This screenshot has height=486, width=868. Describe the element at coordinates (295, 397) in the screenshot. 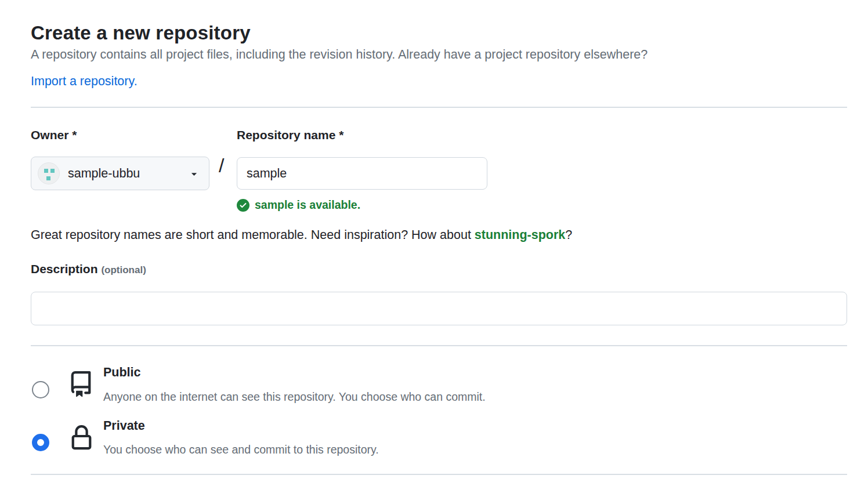

I see `public-option-description: Anyone on the internet can see this repo…` at that location.